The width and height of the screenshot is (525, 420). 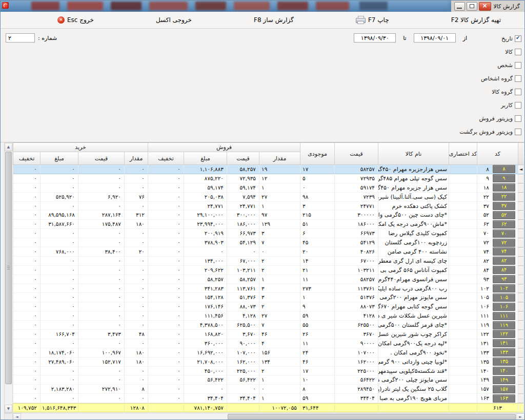 I want to click on row-selector: ◄, so click(x=521, y=170).